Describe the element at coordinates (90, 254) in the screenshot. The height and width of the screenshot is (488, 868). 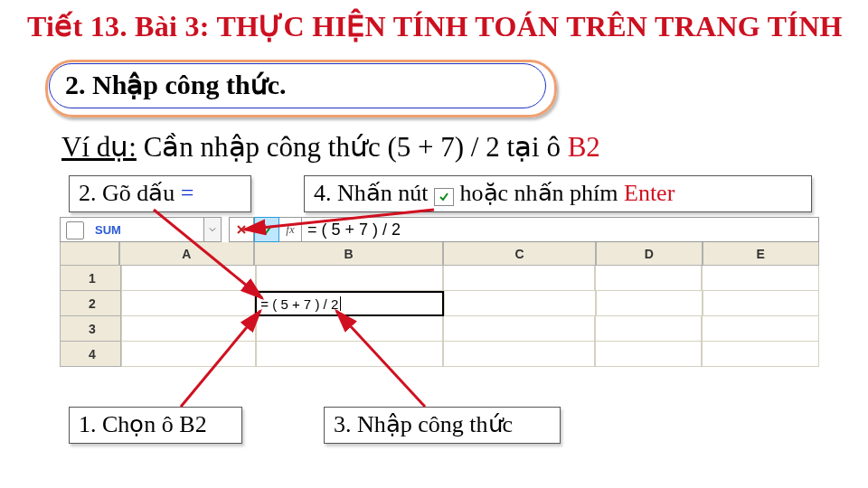
I see `select-all-corner` at that location.